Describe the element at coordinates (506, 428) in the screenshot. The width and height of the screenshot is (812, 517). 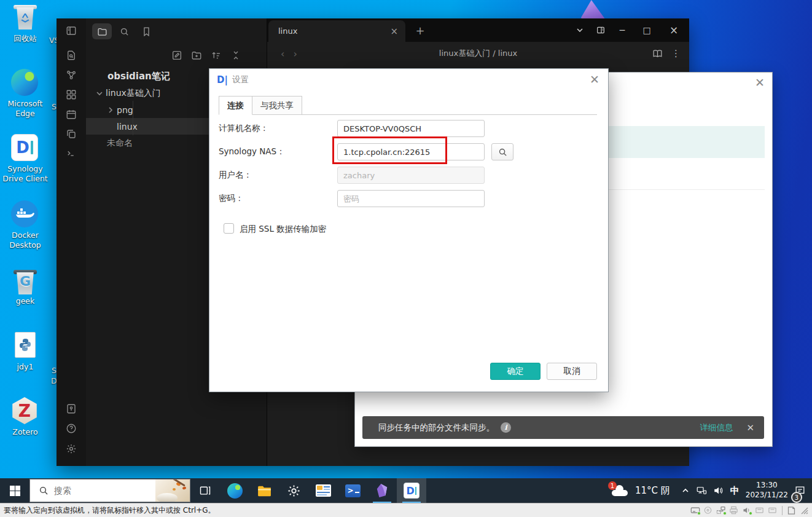
I see `info-icon: i` at that location.